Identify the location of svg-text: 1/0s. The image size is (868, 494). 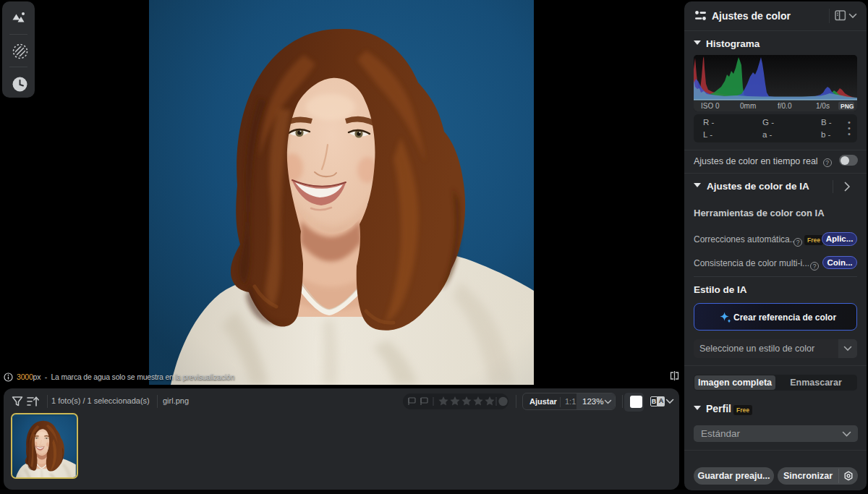
(823, 106).